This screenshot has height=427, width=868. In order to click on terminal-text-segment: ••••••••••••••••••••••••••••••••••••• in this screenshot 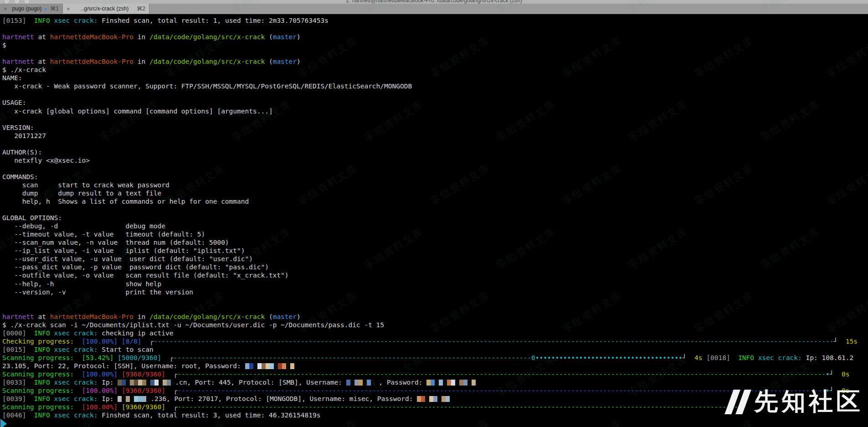, I will do `click(609, 358)`.